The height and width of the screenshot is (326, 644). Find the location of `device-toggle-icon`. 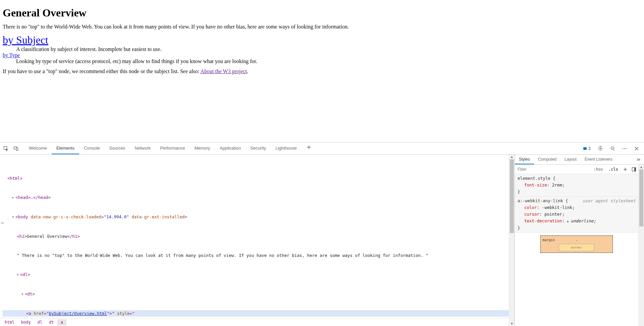

device-toggle-icon is located at coordinates (16, 149).